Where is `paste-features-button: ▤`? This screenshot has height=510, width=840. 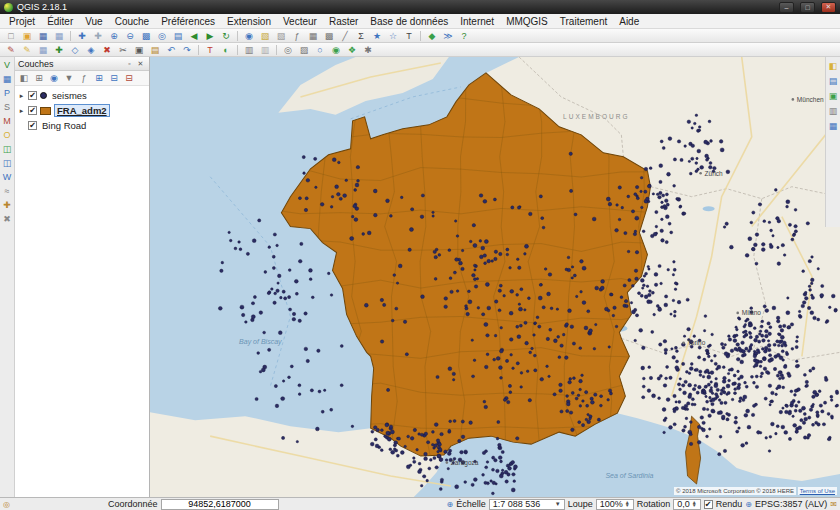 paste-features-button: ▤ is located at coordinates (155, 50).